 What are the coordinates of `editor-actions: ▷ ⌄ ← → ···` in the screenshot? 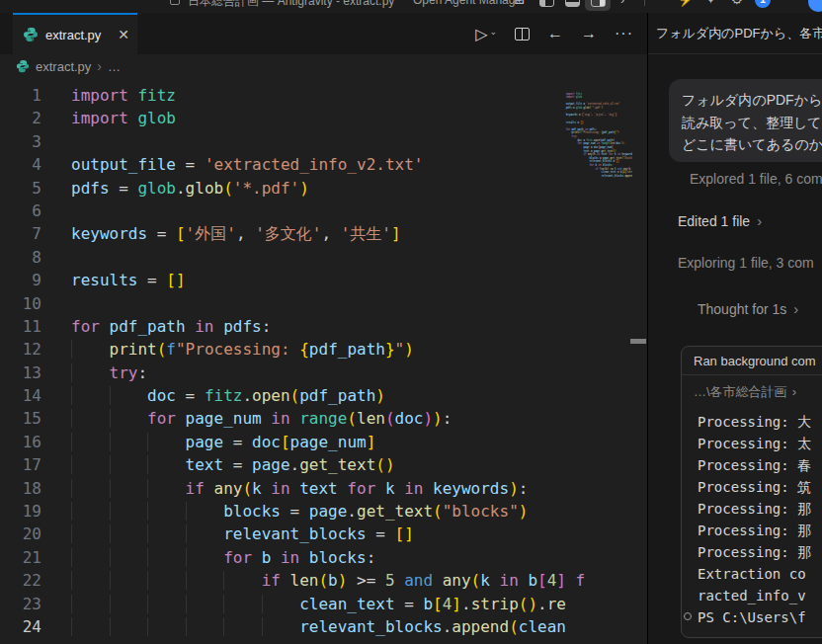 It's located at (554, 34).